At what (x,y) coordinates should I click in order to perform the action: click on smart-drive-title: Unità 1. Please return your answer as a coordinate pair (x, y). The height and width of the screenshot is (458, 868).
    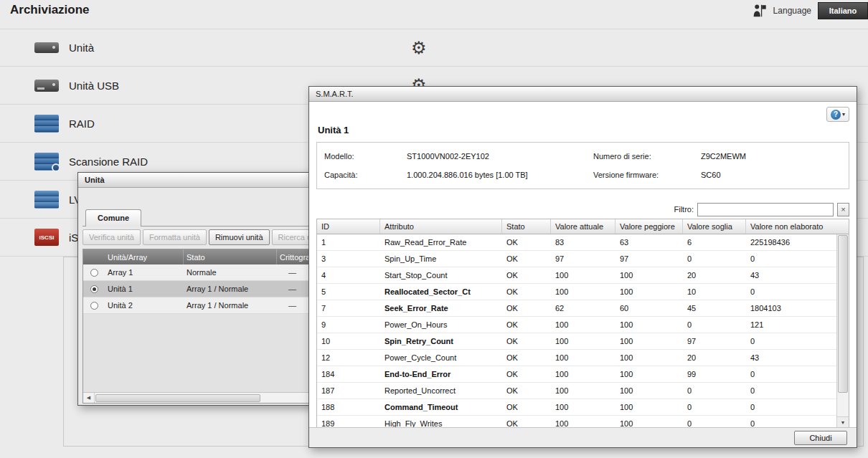
    Looking at the image, I should click on (333, 130).